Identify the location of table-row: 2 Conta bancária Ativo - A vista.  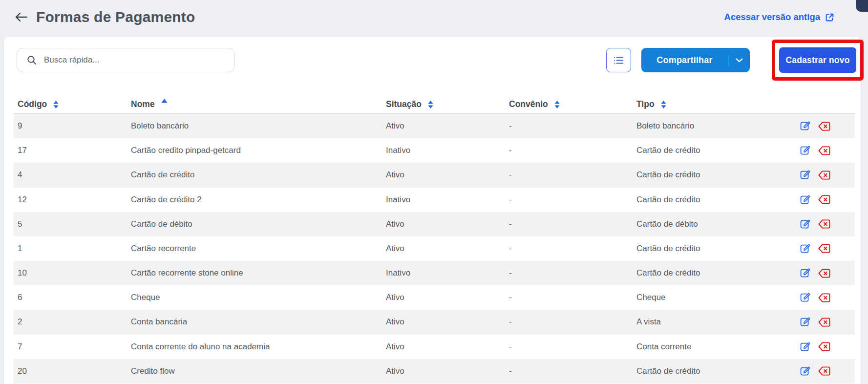
(434, 322).